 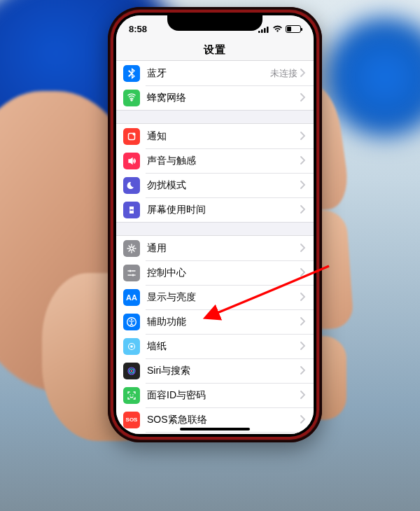 What do you see at coordinates (224, 420) in the screenshot?
I see `row-label: SOS紧急联络` at bounding box center [224, 420].